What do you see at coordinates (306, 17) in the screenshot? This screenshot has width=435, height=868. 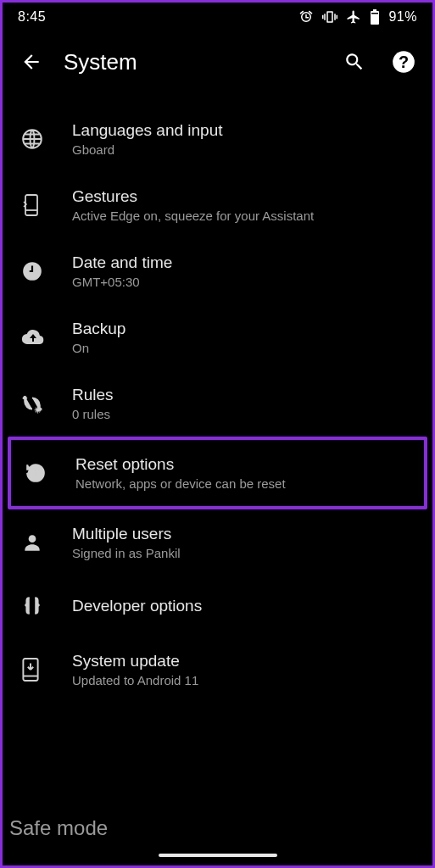 I see `alarm-icon` at bounding box center [306, 17].